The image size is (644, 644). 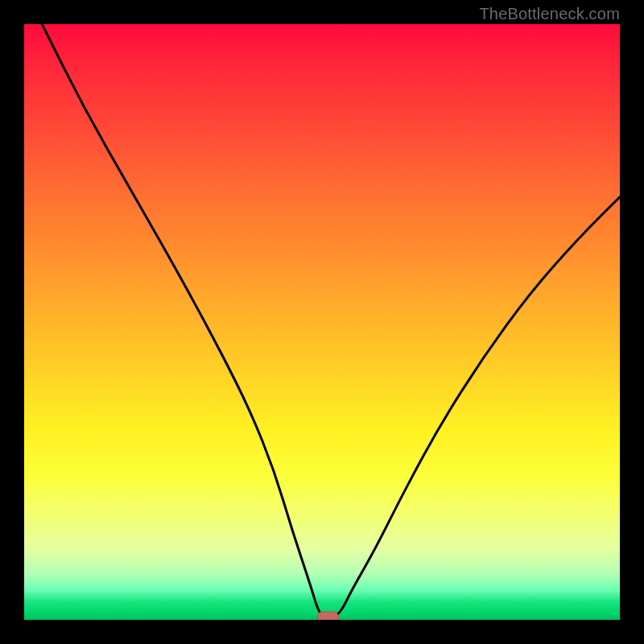 What do you see at coordinates (549, 14) in the screenshot?
I see `watermark-text: TheBottleneck.com` at bounding box center [549, 14].